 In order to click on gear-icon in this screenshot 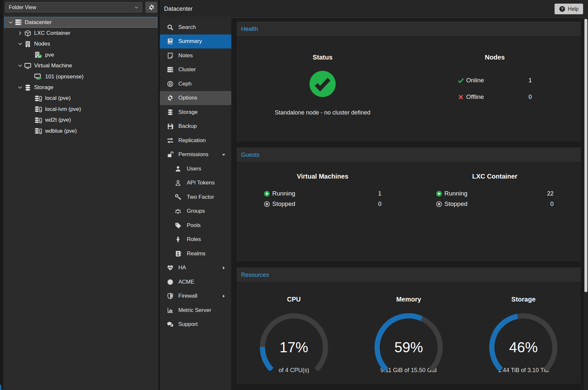, I will do `click(151, 7)`.